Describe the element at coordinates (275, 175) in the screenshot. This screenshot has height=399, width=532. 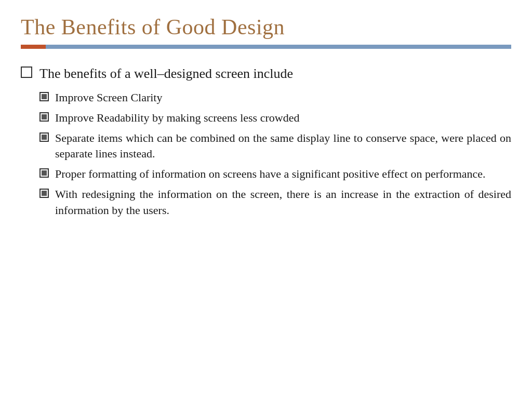
I see `sub-bullet-item-3: Proper formatting of information on scre…` at that location.